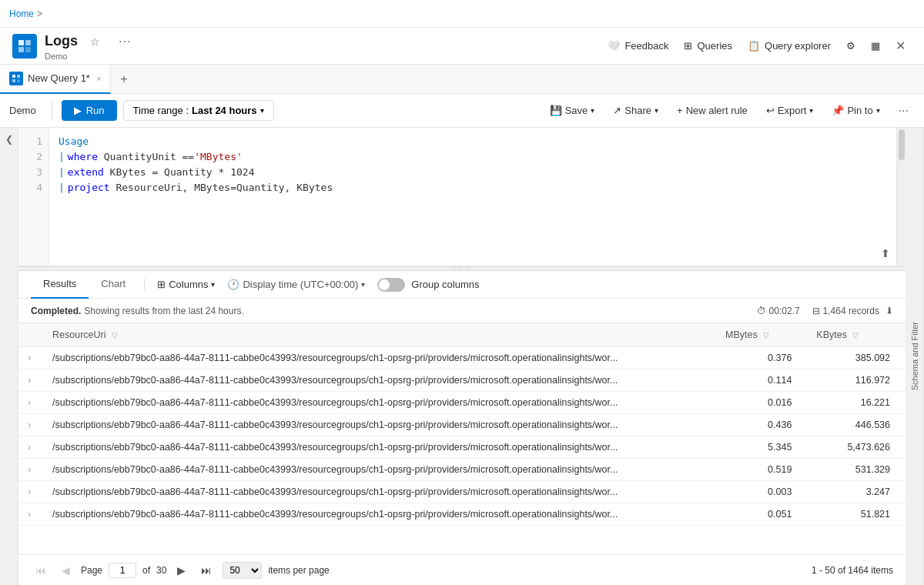  I want to click on tab-icon, so click(16, 79).